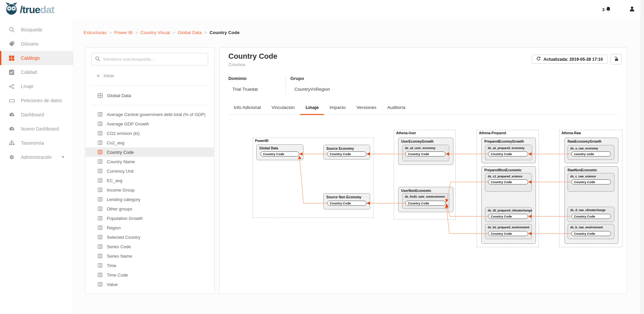 The width and height of the screenshot is (644, 314). Describe the element at coordinates (607, 9) in the screenshot. I see `notifications-button: 3` at that location.